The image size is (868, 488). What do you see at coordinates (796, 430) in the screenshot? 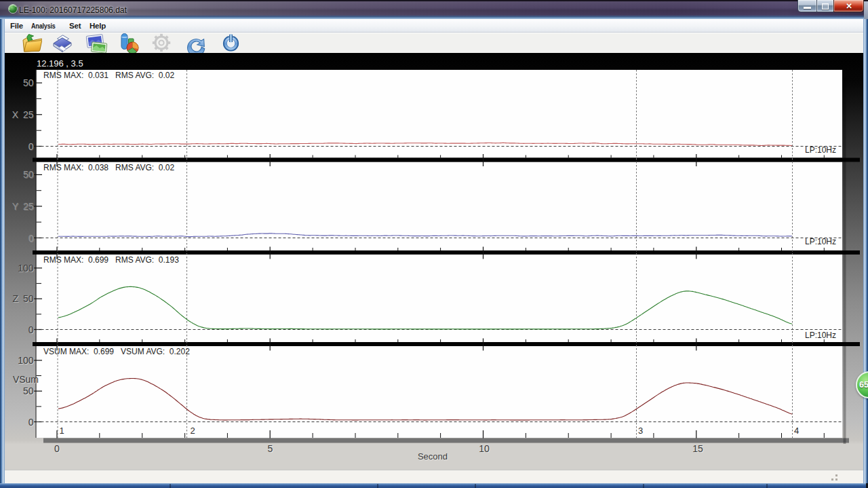
I see `svg-text: 4` at bounding box center [796, 430].